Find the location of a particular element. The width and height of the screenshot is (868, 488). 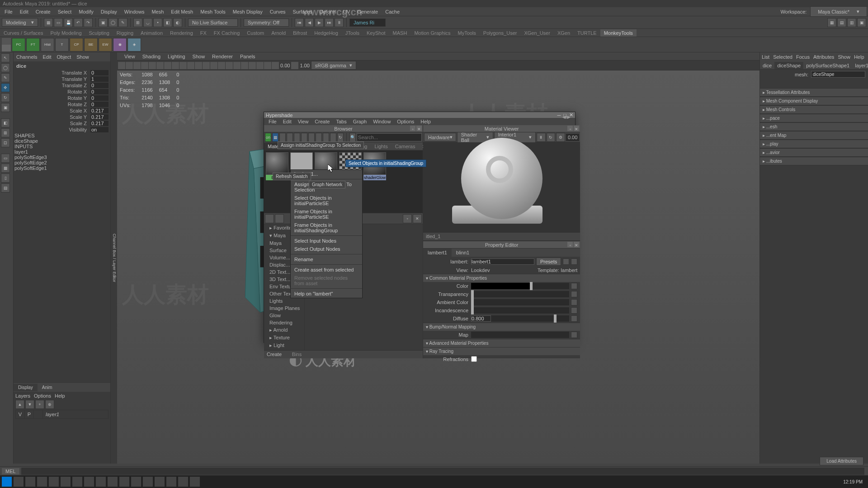

context-menu-item: Help on "lambert" is located at coordinates (326, 294).